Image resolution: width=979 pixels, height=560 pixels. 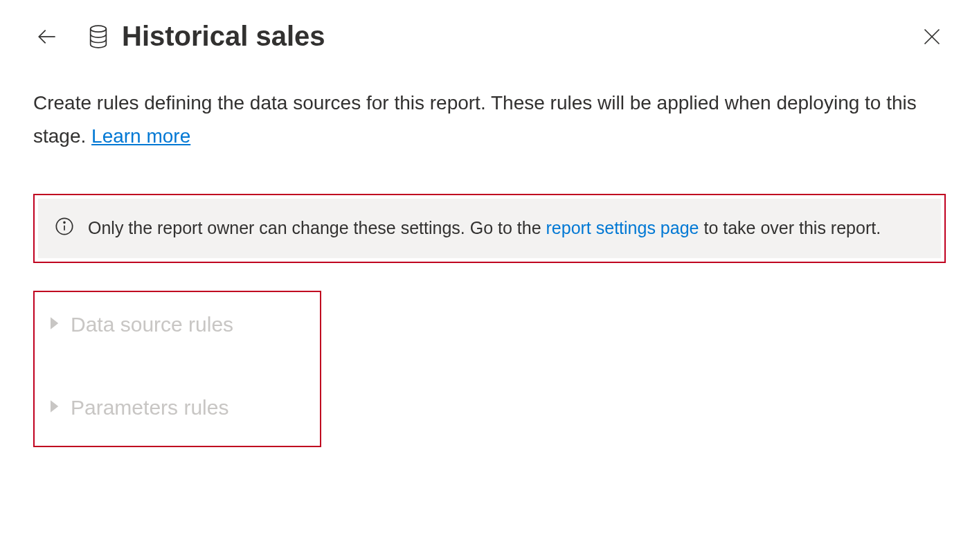 What do you see at coordinates (490, 36) in the screenshot?
I see `dialog-header: Historical sales` at bounding box center [490, 36].